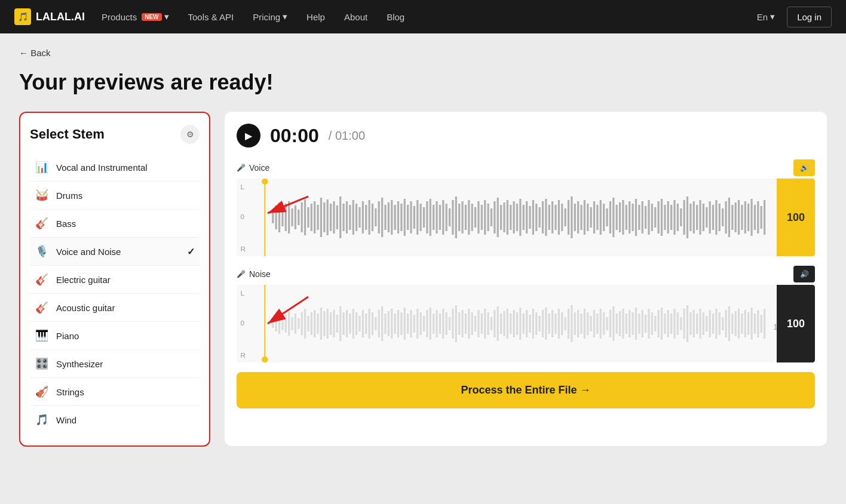 The image size is (846, 504). I want to click on nav-blog: Blog, so click(396, 17).